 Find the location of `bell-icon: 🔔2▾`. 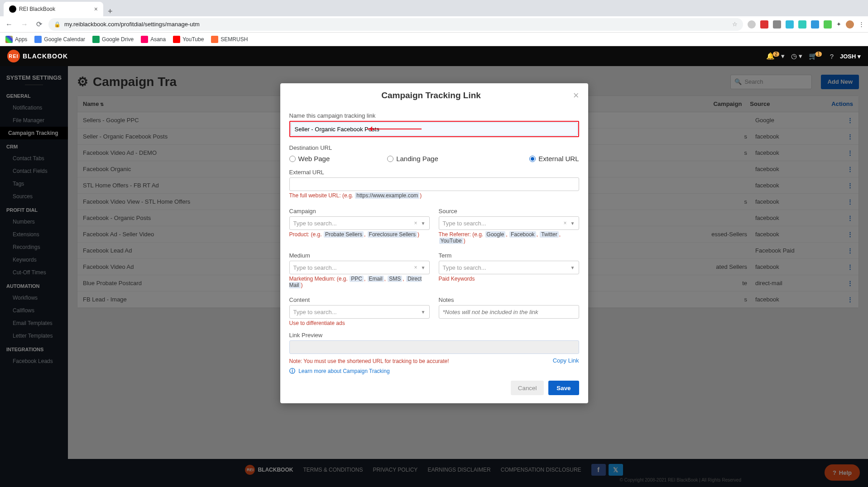

bell-icon: 🔔2▾ is located at coordinates (775, 56).